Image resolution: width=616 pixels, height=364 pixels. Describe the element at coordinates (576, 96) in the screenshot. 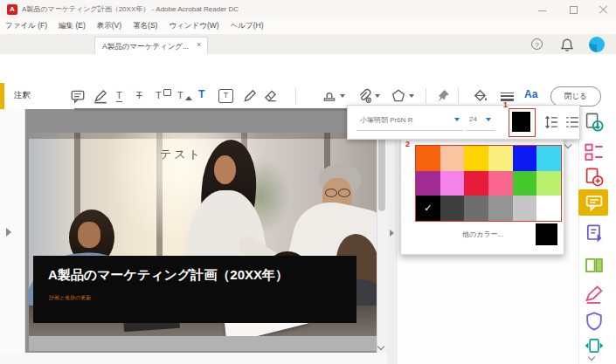

I see `close-annotation-button: 閉じる` at that location.